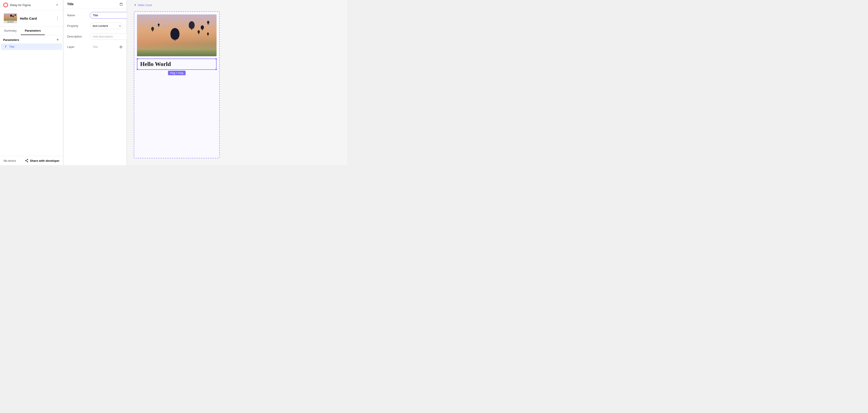  Describe the element at coordinates (177, 35) in the screenshot. I see `card-image` at that location.